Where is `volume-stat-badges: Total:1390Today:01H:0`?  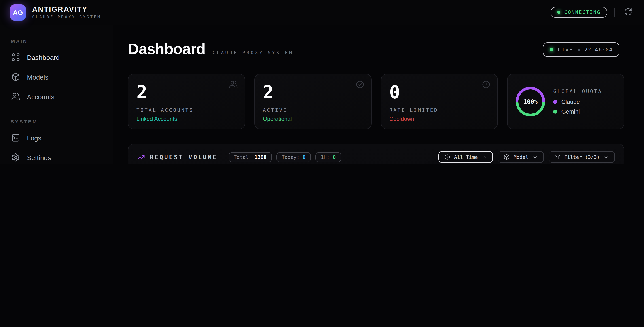
volume-stat-badges: Total:1390Today:01H:0 is located at coordinates (284, 157).